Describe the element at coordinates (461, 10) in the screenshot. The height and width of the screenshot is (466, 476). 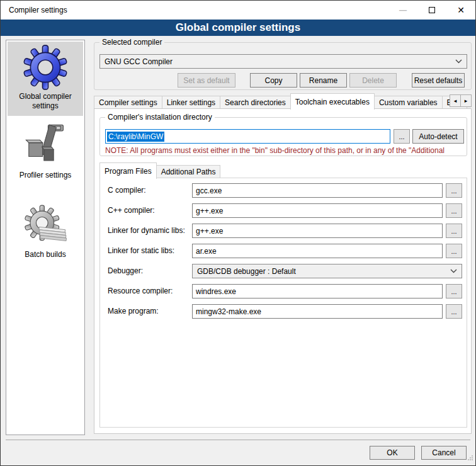
I see `close-icon: ✕` at that location.